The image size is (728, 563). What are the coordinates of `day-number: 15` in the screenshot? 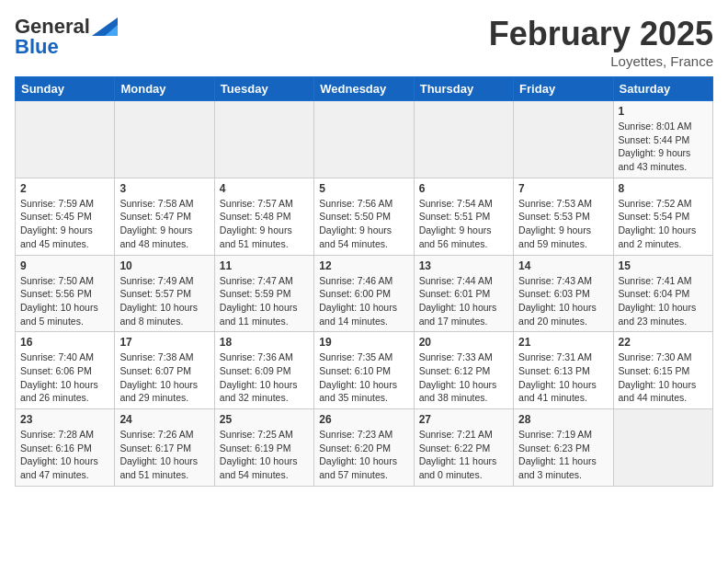 It's located at (664, 266).